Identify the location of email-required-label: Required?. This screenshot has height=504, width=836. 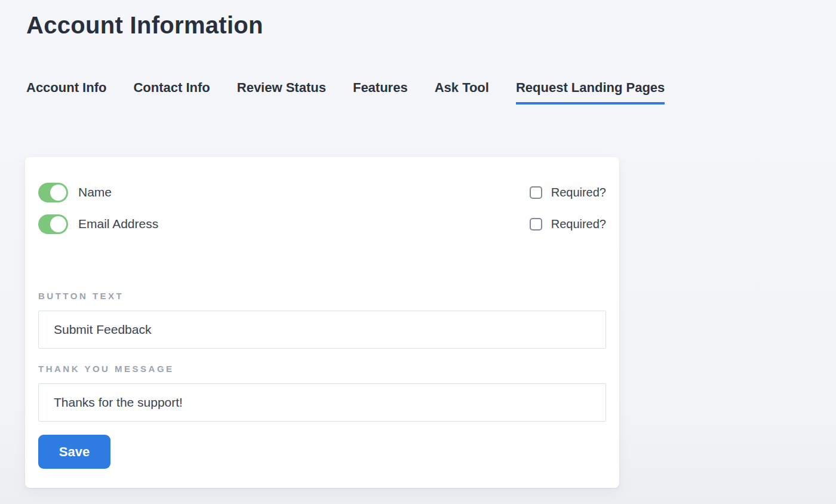
(579, 225).